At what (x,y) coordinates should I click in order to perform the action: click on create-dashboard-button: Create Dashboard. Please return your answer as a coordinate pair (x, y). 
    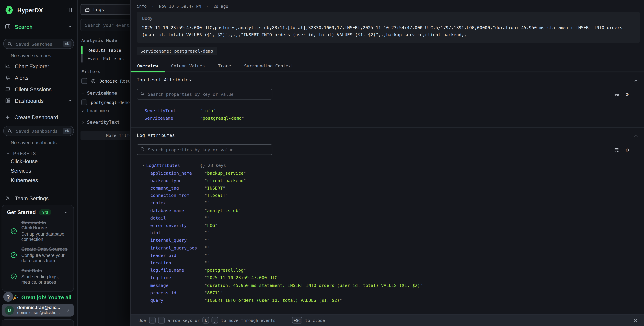
    Looking at the image, I should click on (38, 117).